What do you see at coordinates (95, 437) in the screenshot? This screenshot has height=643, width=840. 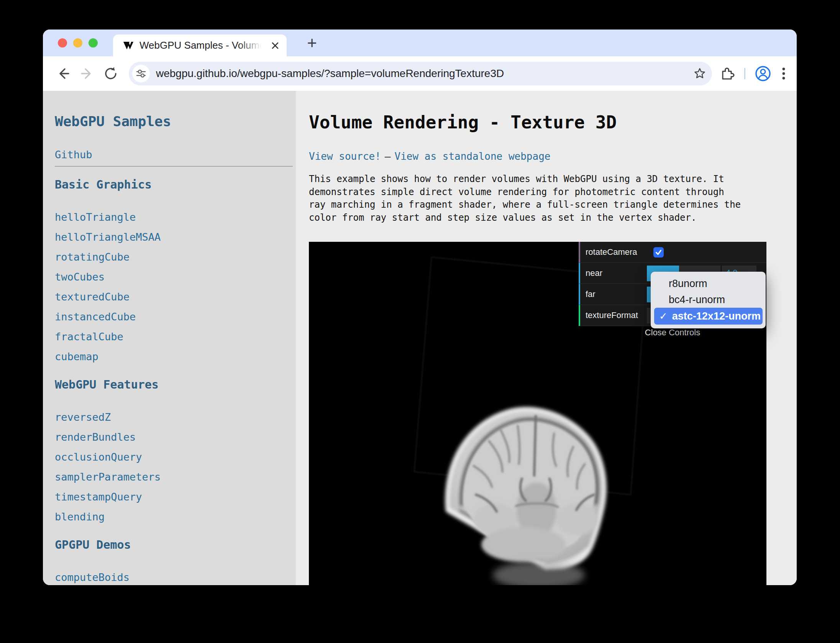 I see `sidebar-item-renderBundles: renderBundles` at bounding box center [95, 437].